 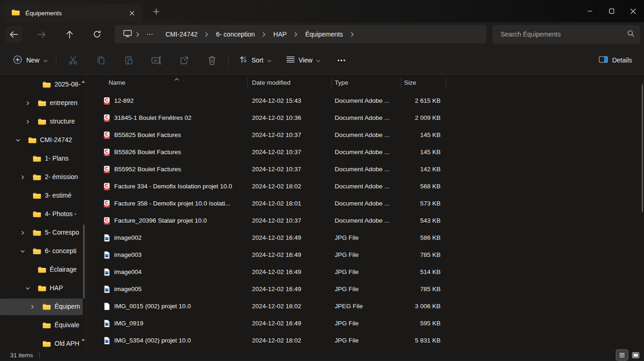 I want to click on file-type-cell: Document Adobe ..., so click(x=368, y=220).